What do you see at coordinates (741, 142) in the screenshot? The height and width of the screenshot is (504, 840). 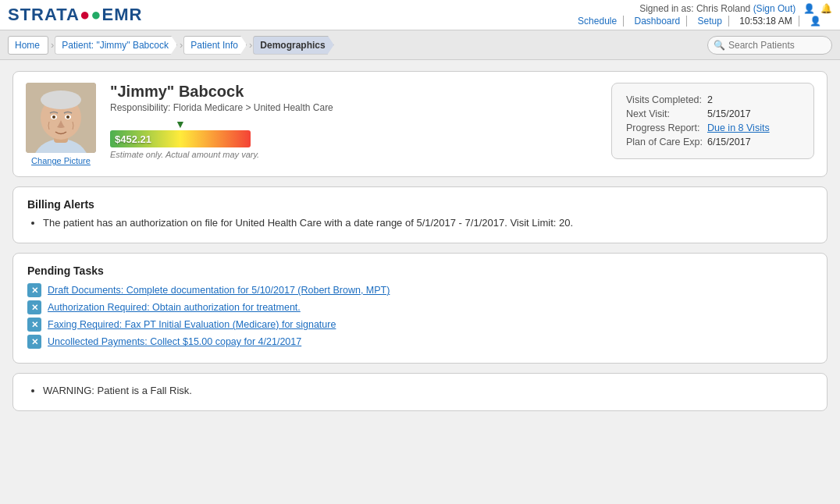 I see `plan-of-care-value: 6/15/2017` at bounding box center [741, 142].